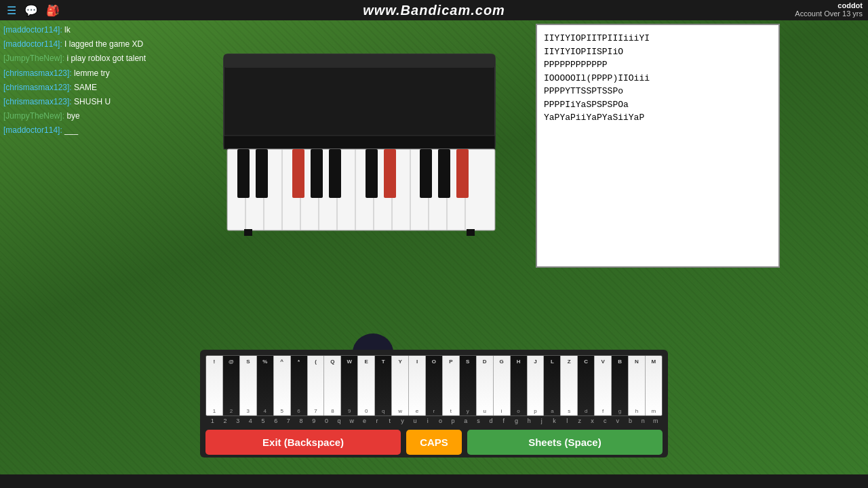 This screenshot has width=868, height=488. Describe the element at coordinates (68, 30) in the screenshot. I see `chat-message: lk` at that location.